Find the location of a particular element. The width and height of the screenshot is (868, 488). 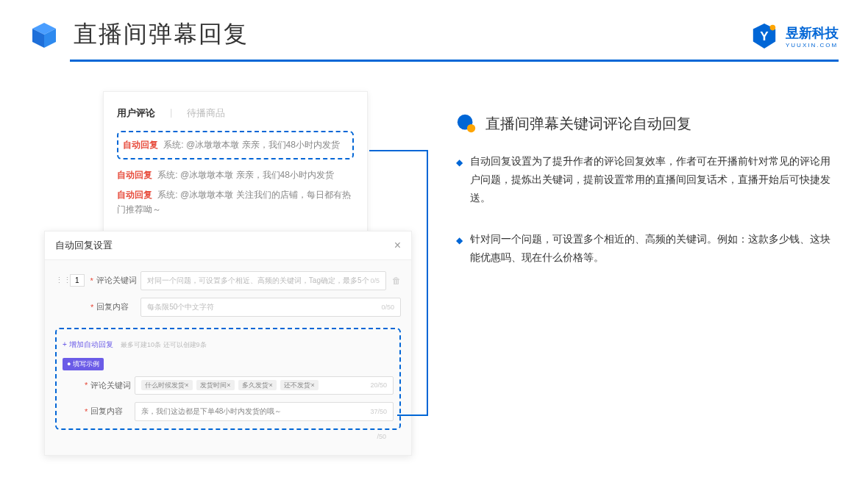

example-badge: ● 填写示例 is located at coordinates (83, 365).